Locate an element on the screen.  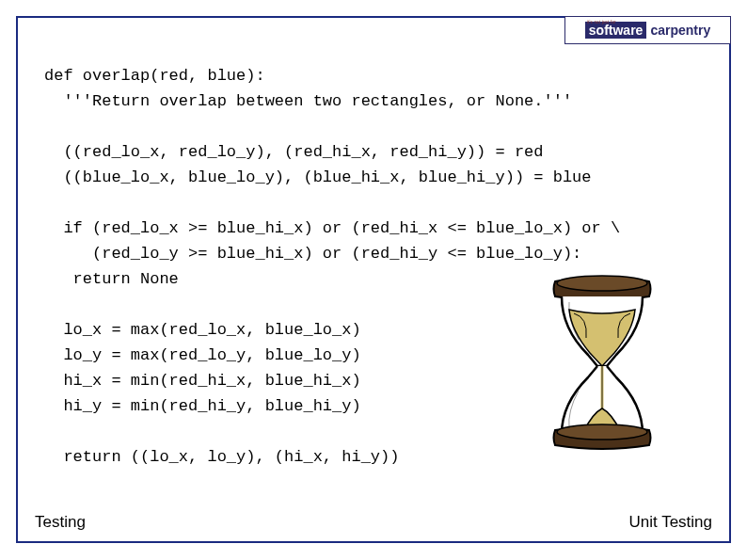
logo: it's not just for software carpentry is located at coordinates (647, 30).